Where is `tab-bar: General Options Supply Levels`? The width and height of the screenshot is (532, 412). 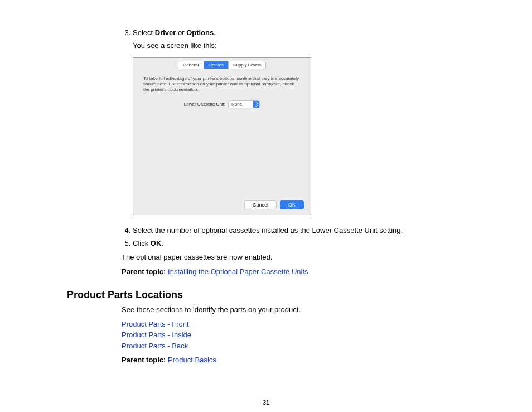
tab-bar: General Options Supply Levels is located at coordinates (222, 64).